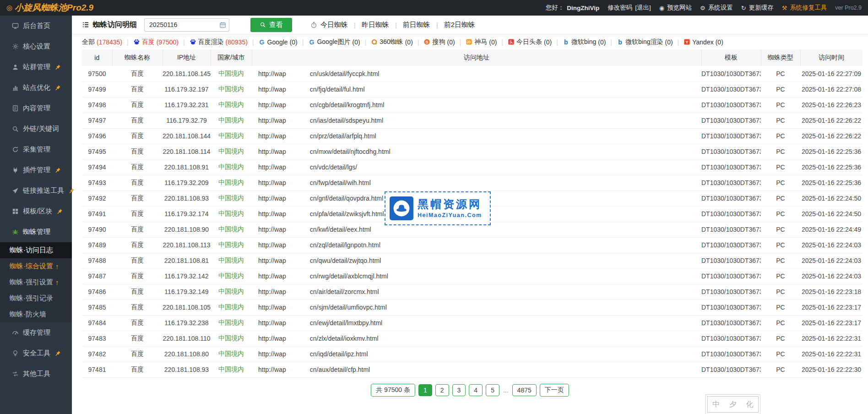  I want to click on spider-filter: 百度 (97500), so click(156, 42).